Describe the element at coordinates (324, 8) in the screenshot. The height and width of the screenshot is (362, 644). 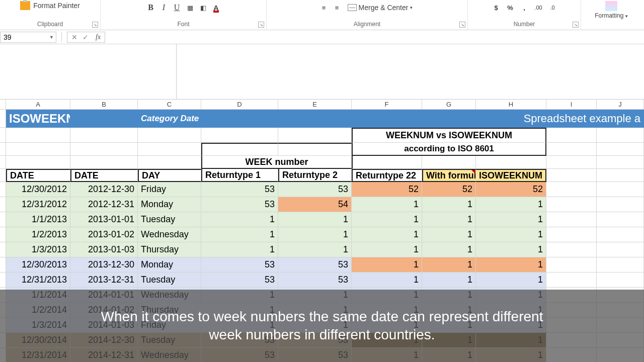
I see `align-top-button: ≡` at that location.